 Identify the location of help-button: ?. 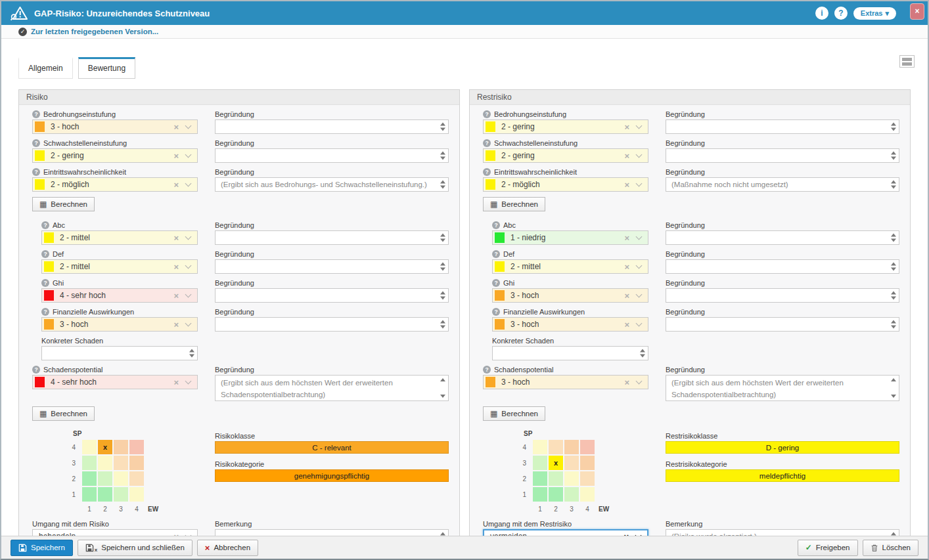
(841, 13).